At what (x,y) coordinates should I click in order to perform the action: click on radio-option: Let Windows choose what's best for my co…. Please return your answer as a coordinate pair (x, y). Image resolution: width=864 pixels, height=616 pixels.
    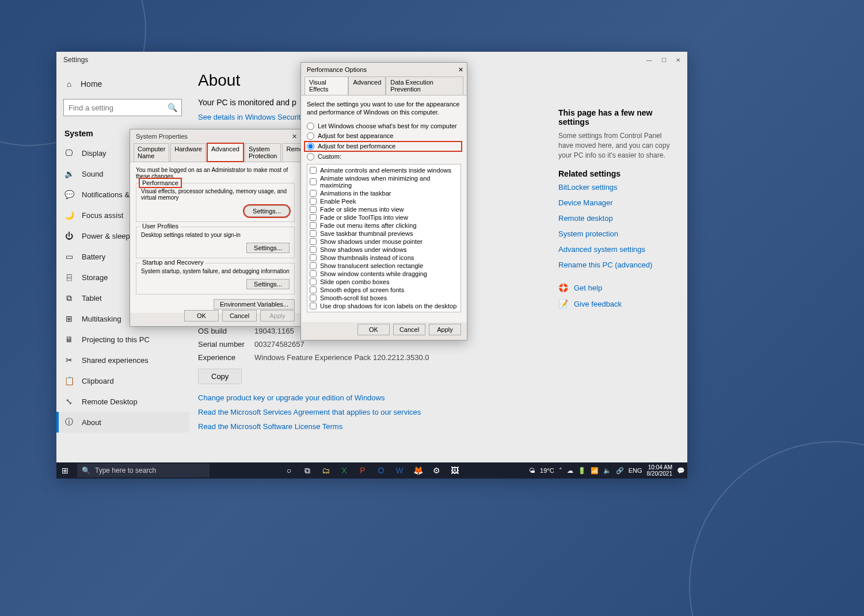
    Looking at the image, I should click on (384, 127).